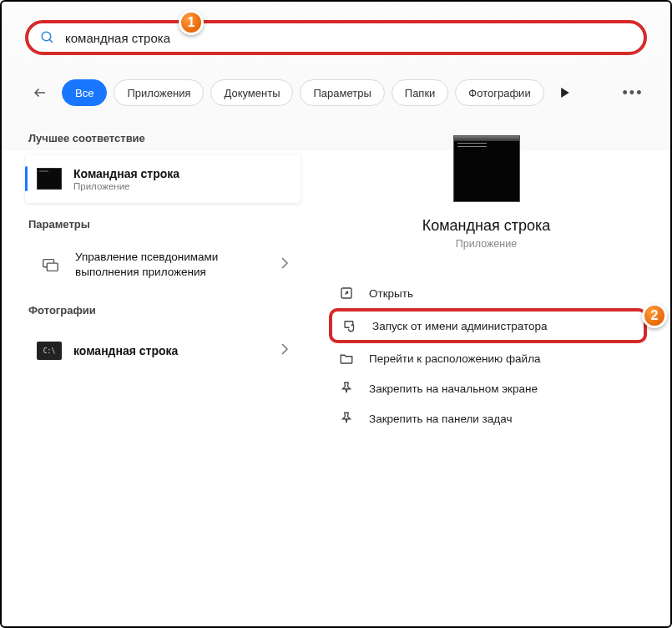 The image size is (672, 628). Describe the element at coordinates (252, 93) in the screenshot. I see `filter-docs: Документы` at that location.